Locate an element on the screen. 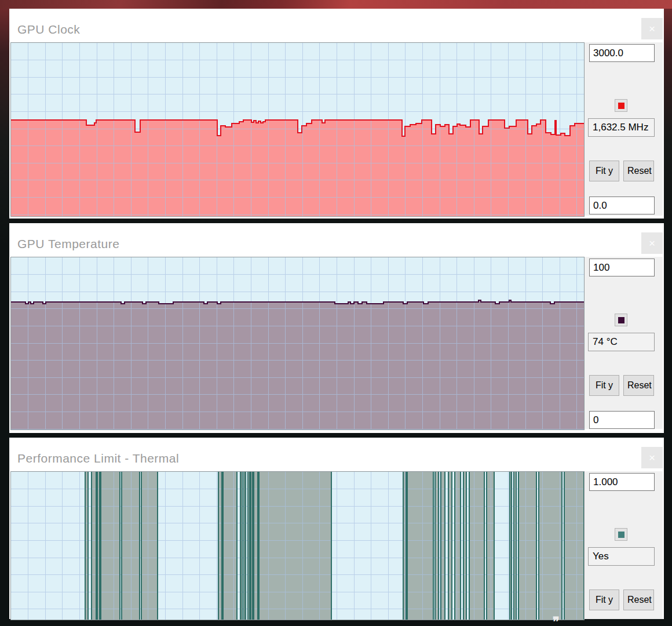 The height and width of the screenshot is (626, 672). current-value: Yes is located at coordinates (621, 556).